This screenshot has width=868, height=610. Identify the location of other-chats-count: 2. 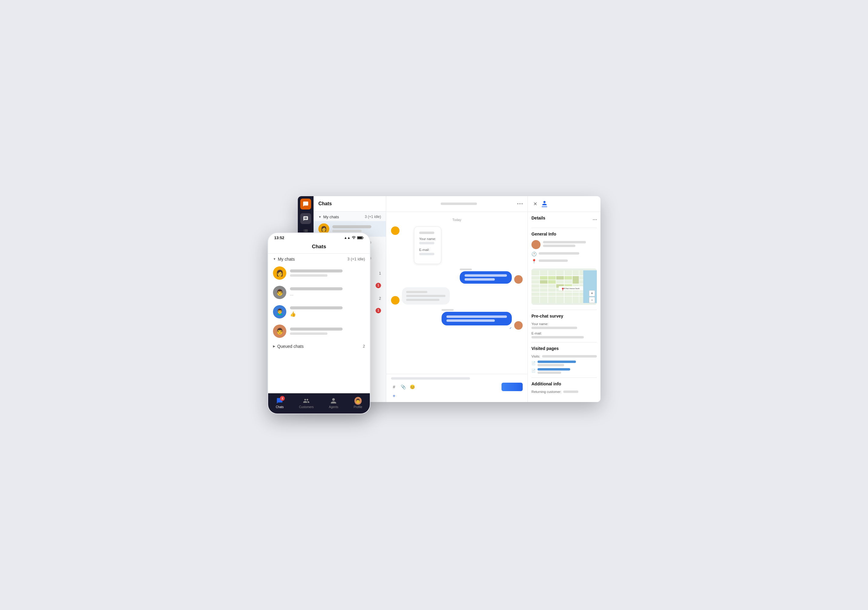
(380, 299).